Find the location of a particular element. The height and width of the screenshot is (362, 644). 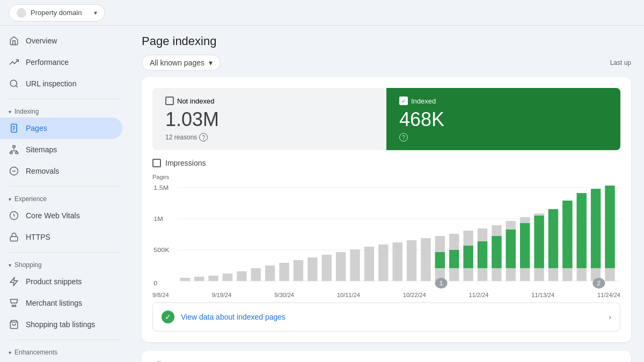

sidebar-label-overview: Overview is located at coordinates (41, 41).